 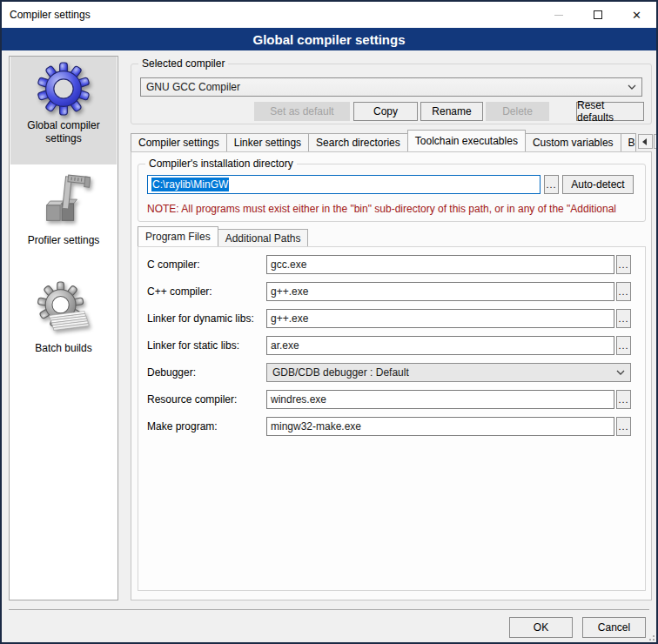 I want to click on close-icon: ✕, so click(x=637, y=16).